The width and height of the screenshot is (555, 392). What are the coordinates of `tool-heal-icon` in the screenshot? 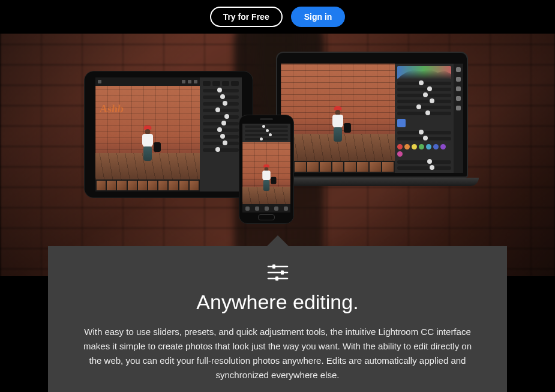 It's located at (458, 79).